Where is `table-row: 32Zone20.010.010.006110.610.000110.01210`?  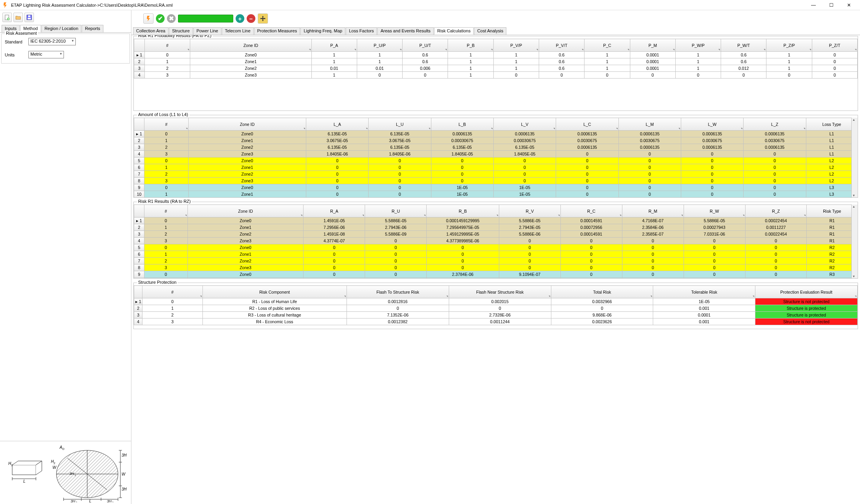
table-row: 32Zone20.010.010.006110.610.000110.01210 is located at coordinates (496, 69).